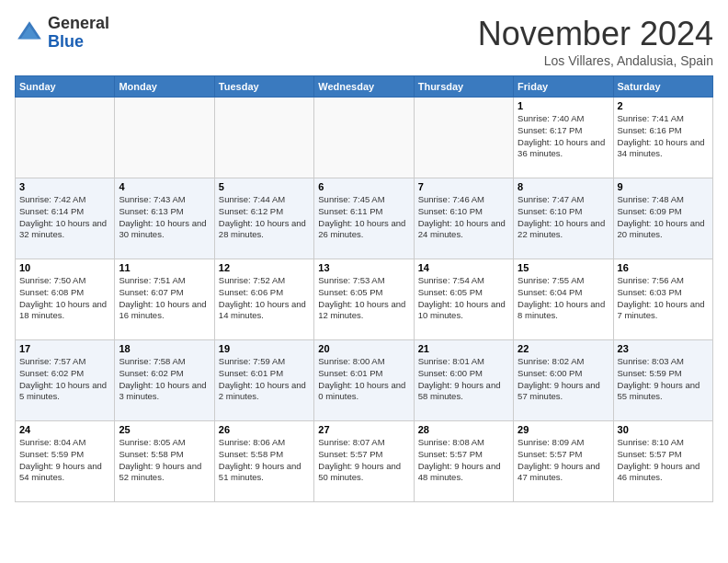  What do you see at coordinates (663, 86) in the screenshot?
I see `day-of-week-header: Saturday` at bounding box center [663, 86].